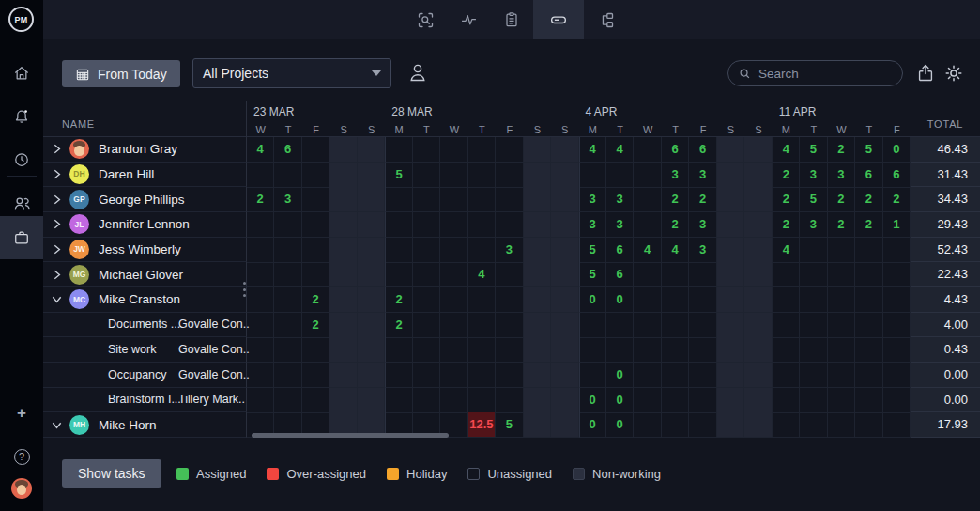  Describe the element at coordinates (145, 349) in the screenshot. I see `task-name-cell: Site workGovalle Con..` at that location.